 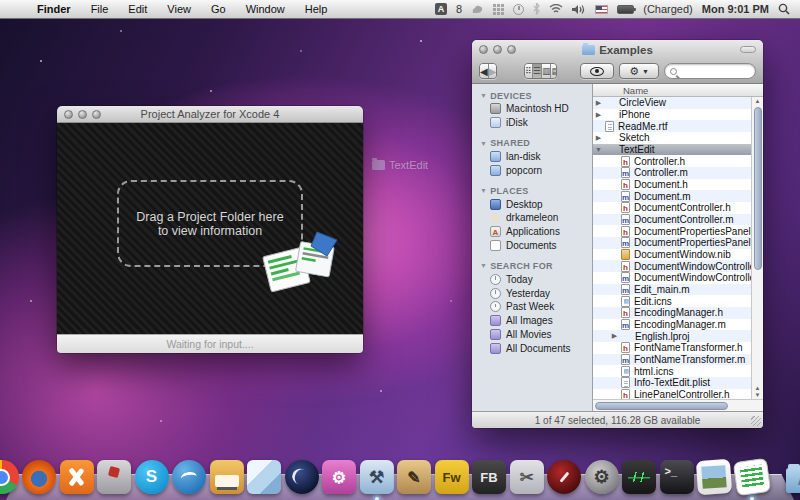 I want to click on sidebar-item-macintosh-hd: Macintosh HD, so click(x=536, y=109).